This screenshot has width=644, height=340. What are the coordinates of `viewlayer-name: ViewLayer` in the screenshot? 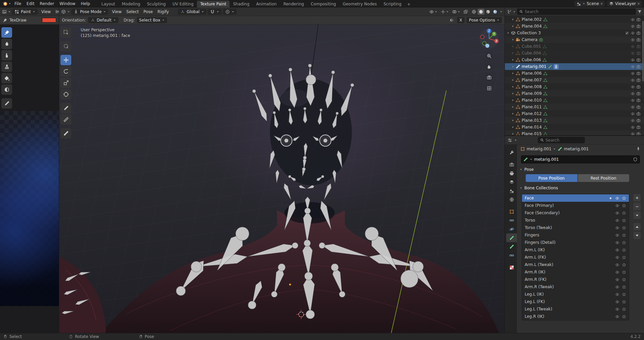 It's located at (626, 4).